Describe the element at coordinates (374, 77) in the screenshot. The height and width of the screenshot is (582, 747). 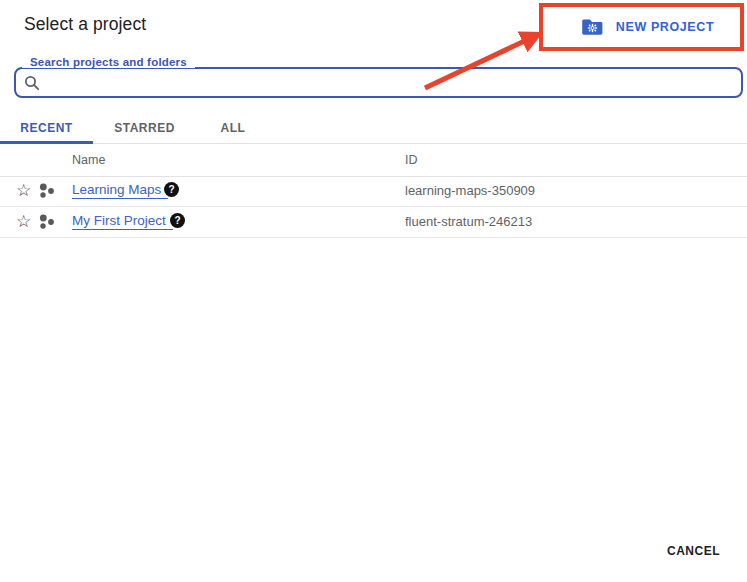
I see `search-field-container: Search projects and folders` at that location.